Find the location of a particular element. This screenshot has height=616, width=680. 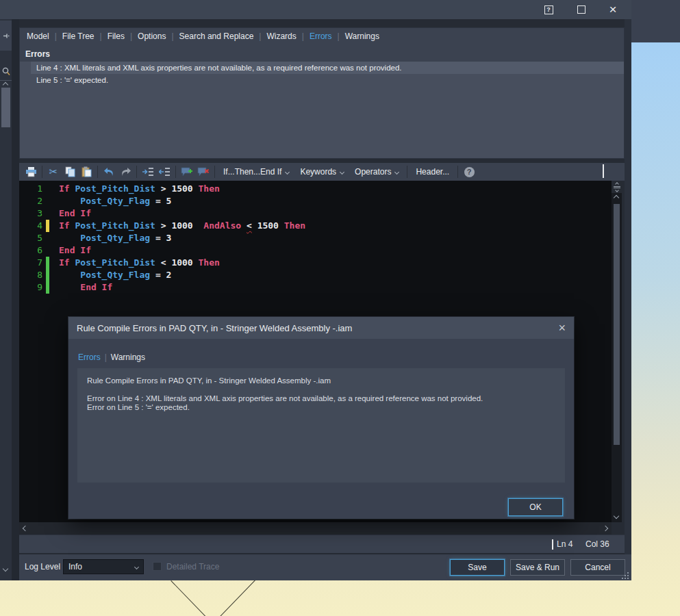

dialog-titlebar: Rule Compile Errors in PAD QTY, in - Str… is located at coordinates (321, 328).